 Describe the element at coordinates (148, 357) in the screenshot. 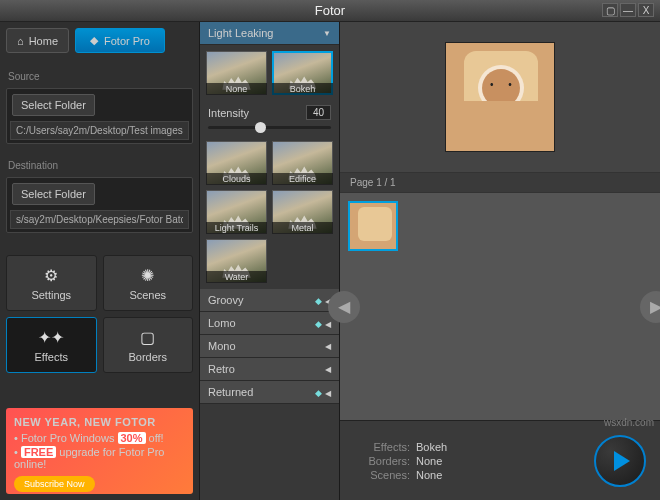

I see `borders-label: Borders` at that location.